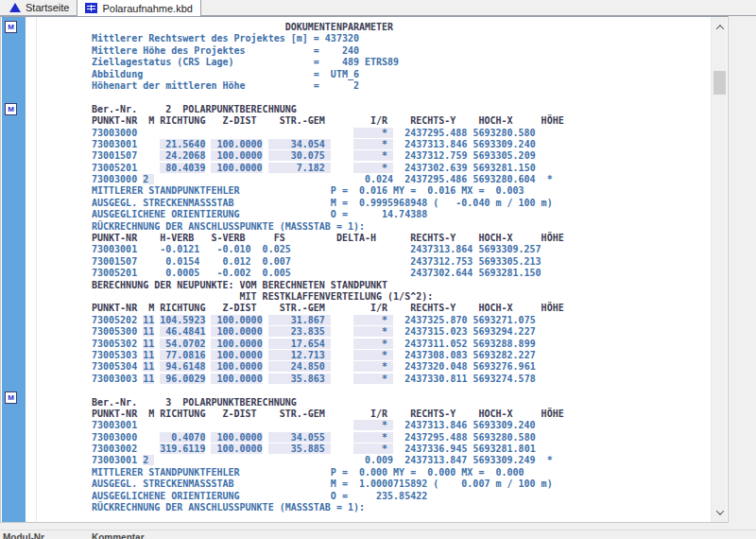 This screenshot has height=539, width=756. I want to click on doc-line: MITTLERER STANDPUNKTFEHLER P = 0.016 MY …, so click(328, 191).